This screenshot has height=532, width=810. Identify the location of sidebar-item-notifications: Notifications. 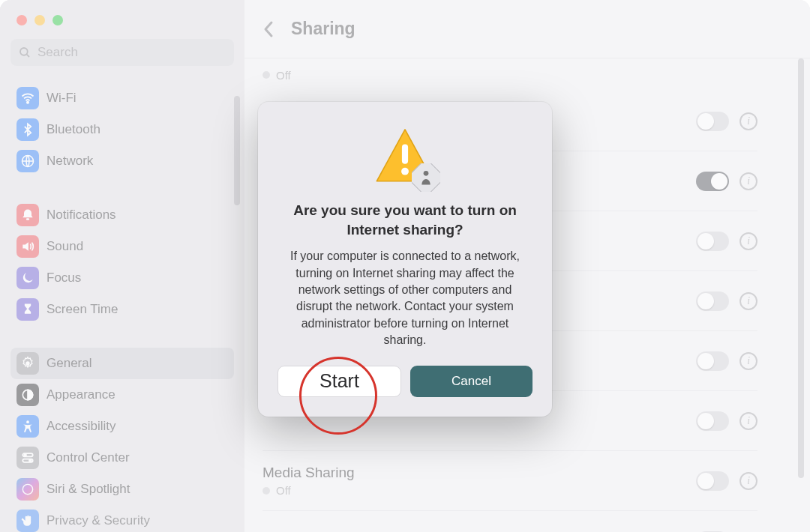
(122, 215).